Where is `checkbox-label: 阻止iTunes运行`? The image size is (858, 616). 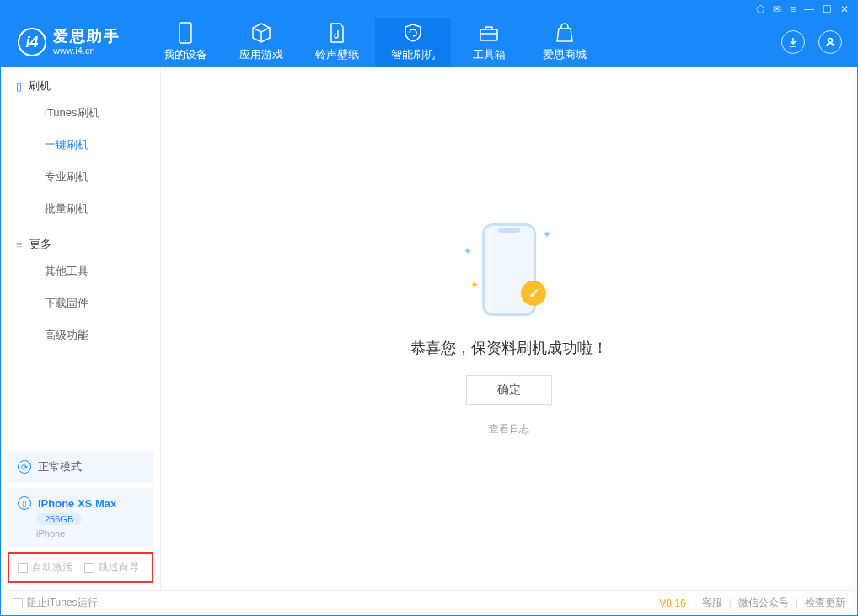 checkbox-label: 阻止iTunes运行 is located at coordinates (62, 603).